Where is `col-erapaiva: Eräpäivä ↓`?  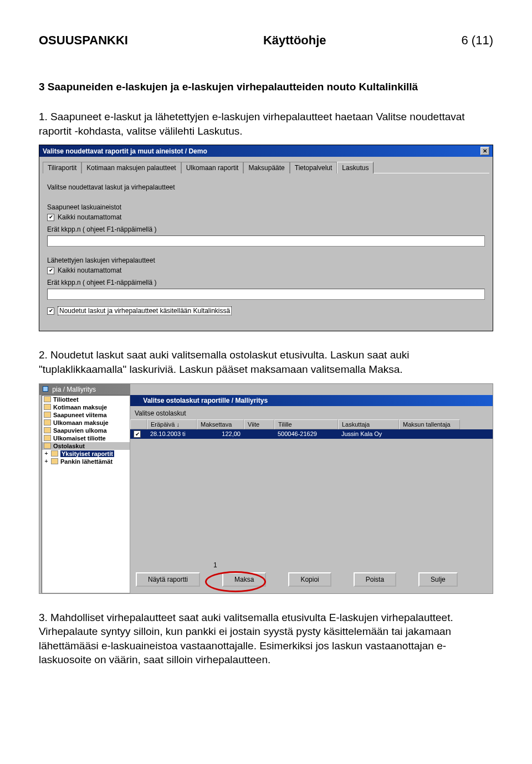 col-erapaiva: Eräpäivä ↓ is located at coordinates (172, 424).